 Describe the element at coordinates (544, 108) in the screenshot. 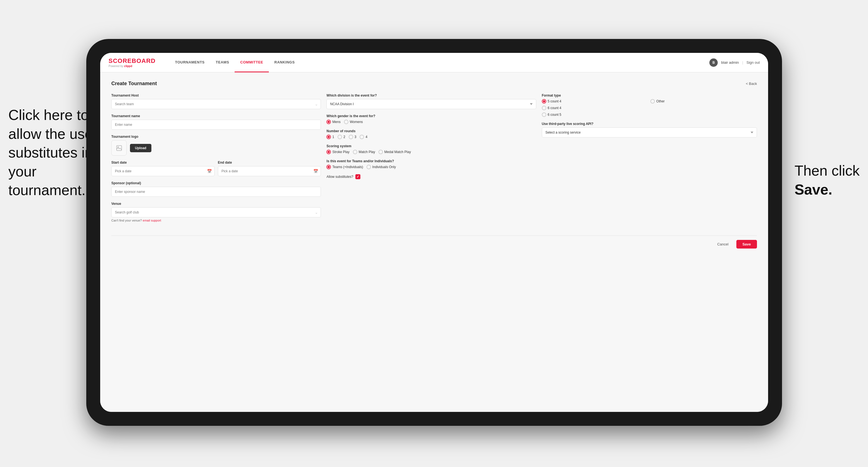

I see `radio-6count4` at that location.